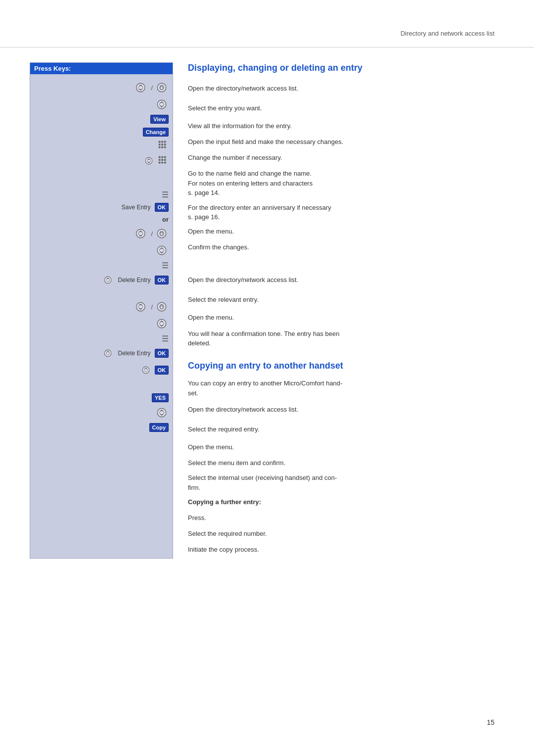 The image size is (534, 756). What do you see at coordinates (346, 126) in the screenshot?
I see `instr-row-3: View all the information for the entry.` at bounding box center [346, 126].